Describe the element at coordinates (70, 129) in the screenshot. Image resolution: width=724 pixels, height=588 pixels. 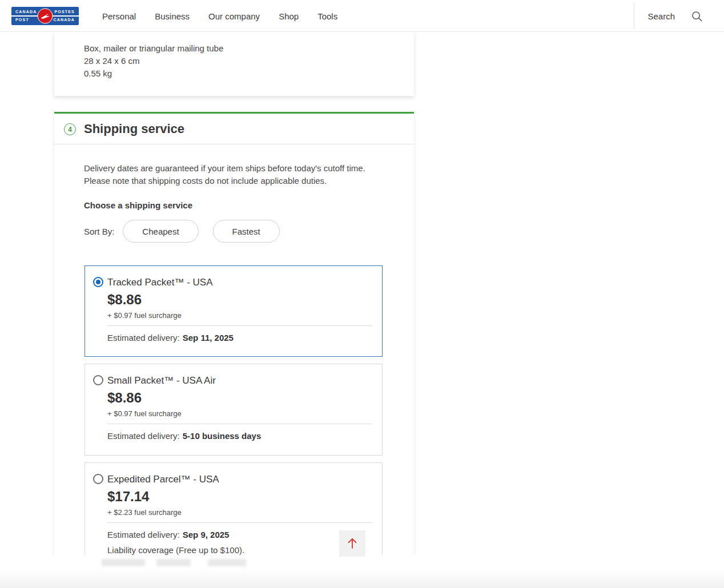
I see `step-number-badge: 4` at that location.